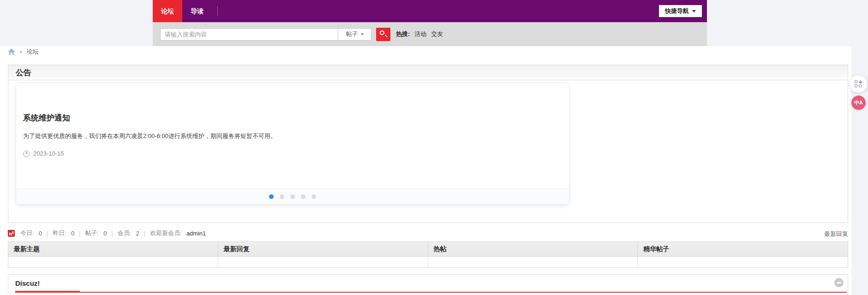 The image size is (868, 295). Describe the element at coordinates (430, 34) in the screenshot. I see `search-section: 帖子 热搜: 活动 交友` at that location.